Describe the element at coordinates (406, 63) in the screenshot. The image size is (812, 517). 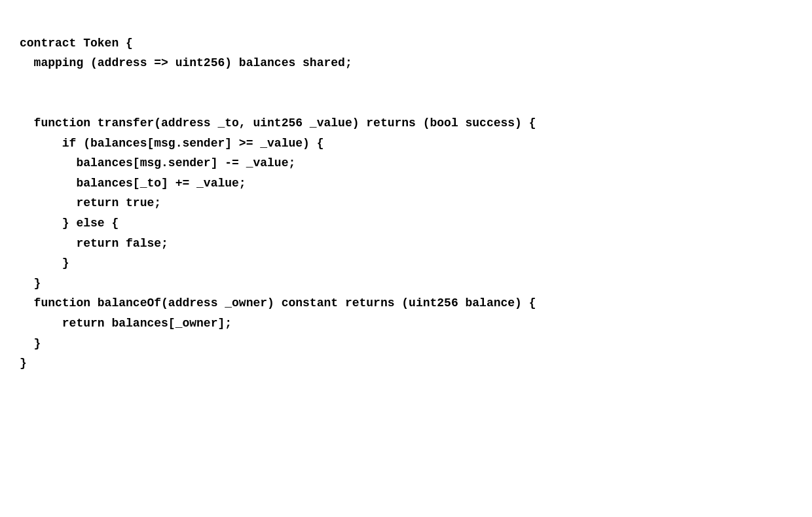
I see `code-line-1: mapping (address => uint256) balances sh…` at that location.